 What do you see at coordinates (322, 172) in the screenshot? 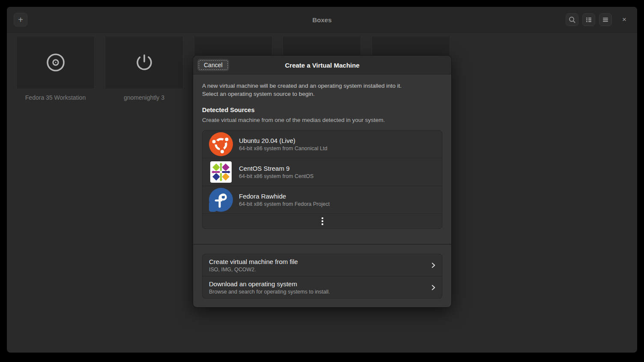
I see `source-row-centos: CentOS Stream 9 64-bit x86 system from C…` at bounding box center [322, 172].